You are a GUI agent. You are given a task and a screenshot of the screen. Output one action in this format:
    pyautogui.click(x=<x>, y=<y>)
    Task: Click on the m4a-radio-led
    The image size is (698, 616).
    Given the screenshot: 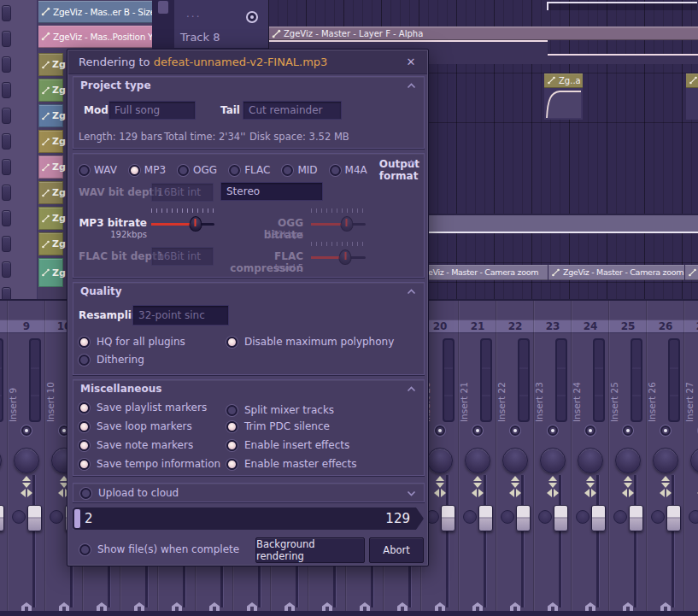 What is the action you would take?
    pyautogui.click(x=335, y=171)
    